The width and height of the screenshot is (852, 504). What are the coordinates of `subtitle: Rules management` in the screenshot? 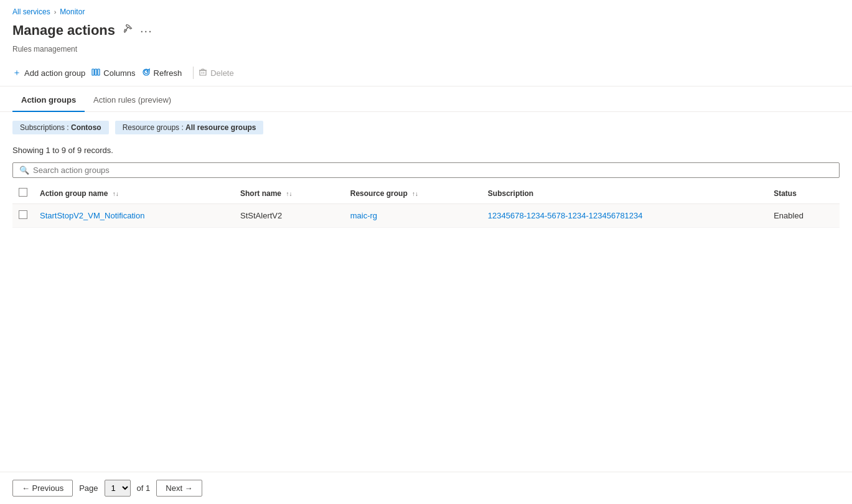 It's located at (426, 52).